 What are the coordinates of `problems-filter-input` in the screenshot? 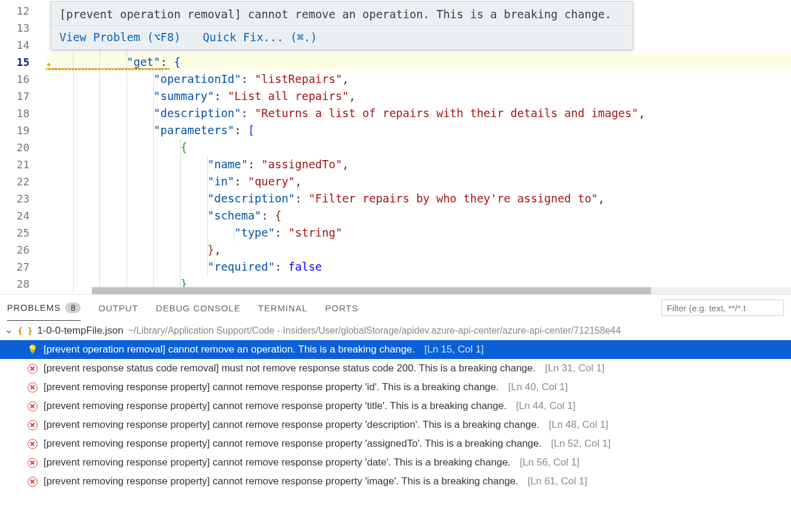 It's located at (723, 308).